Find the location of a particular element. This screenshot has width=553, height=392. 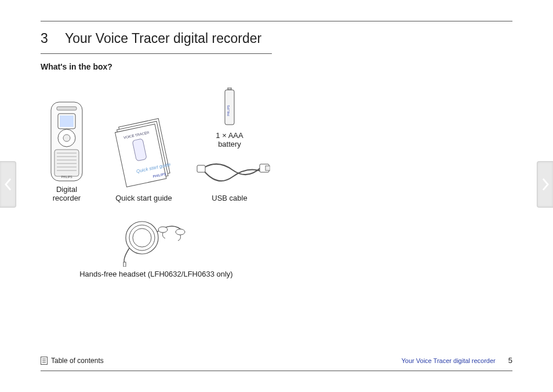

item-battery-label: 1 × AAA battery is located at coordinates (230, 140).